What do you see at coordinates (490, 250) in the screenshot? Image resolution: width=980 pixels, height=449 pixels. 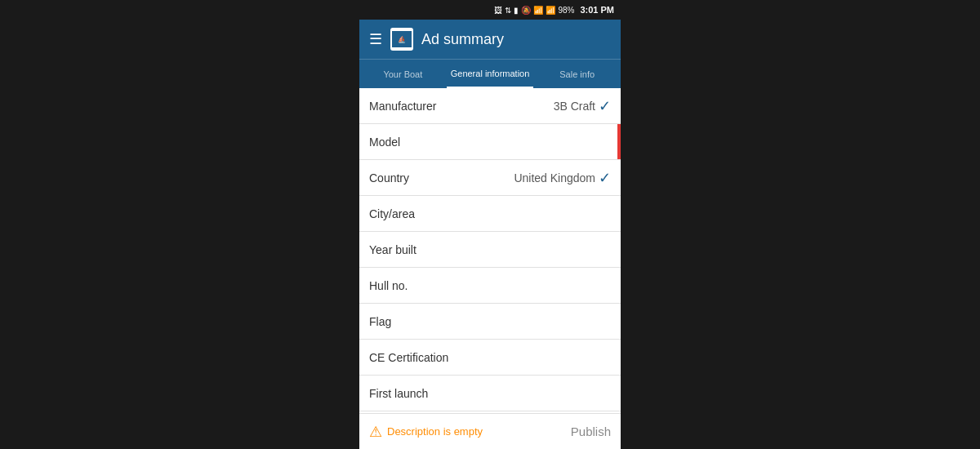 I see `row-year-built: Year built` at bounding box center [490, 250].